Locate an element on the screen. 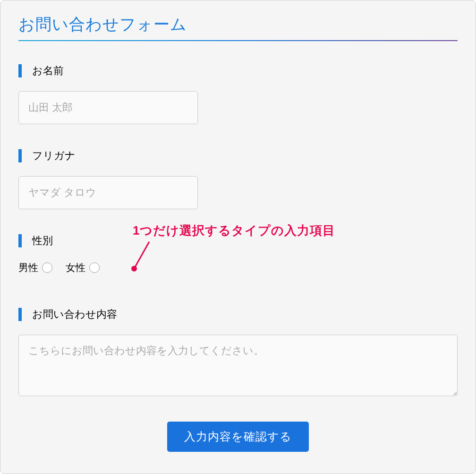 This screenshot has height=474, width=476. submit-wrap: 入力内容を確認する is located at coordinates (238, 437).